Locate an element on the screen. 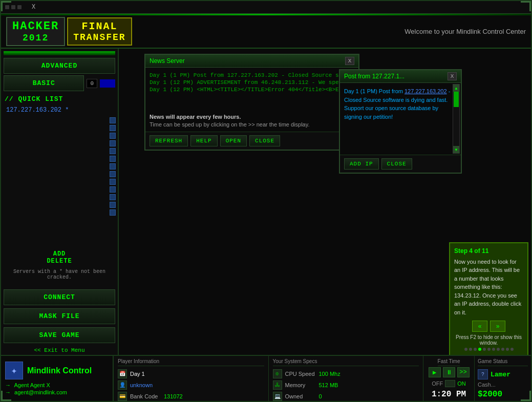 The image size is (532, 402). news-item-3: Day 1 (12 PM) <HTML><TITLE></TITLE>Error… is located at coordinates (252, 90).